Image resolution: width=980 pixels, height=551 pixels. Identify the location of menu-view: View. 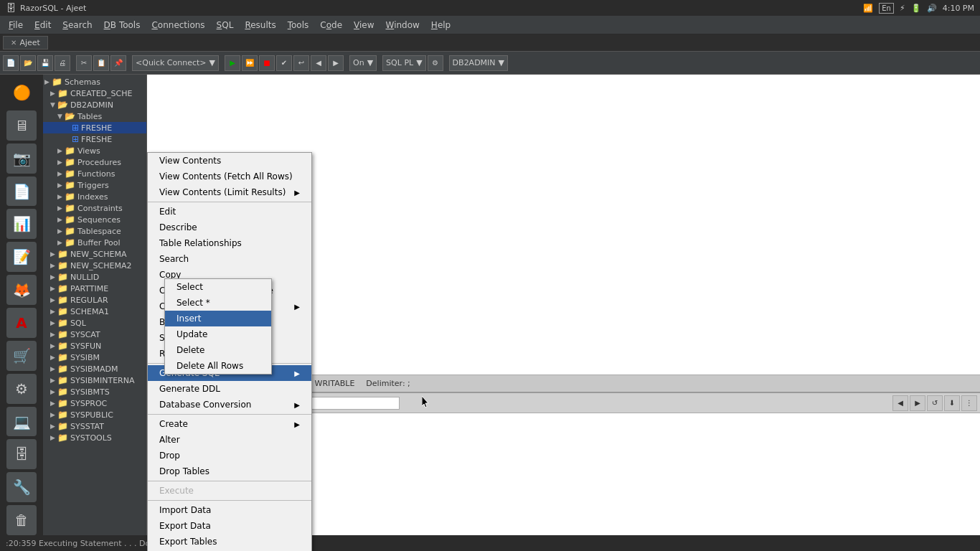
(364, 25).